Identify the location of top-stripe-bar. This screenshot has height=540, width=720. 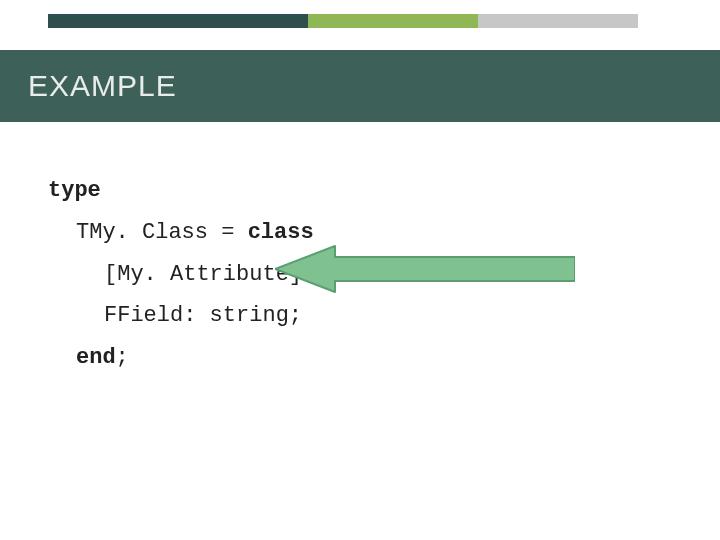
(360, 21).